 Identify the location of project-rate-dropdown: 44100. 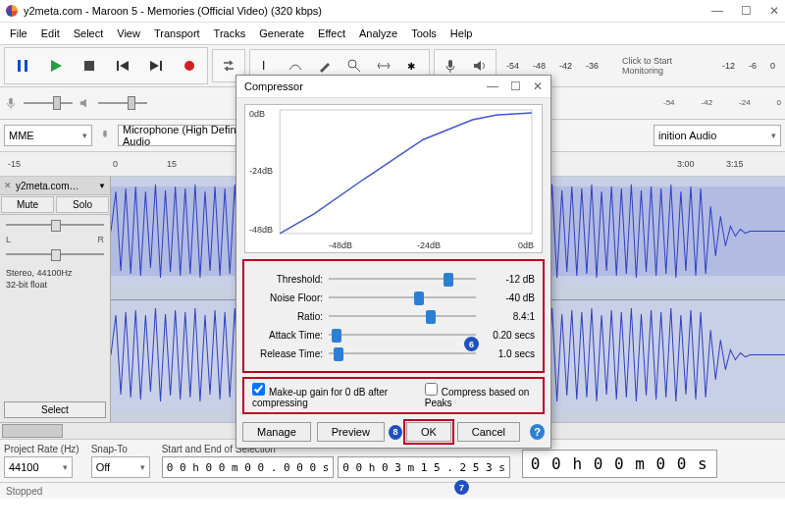
(38, 467).